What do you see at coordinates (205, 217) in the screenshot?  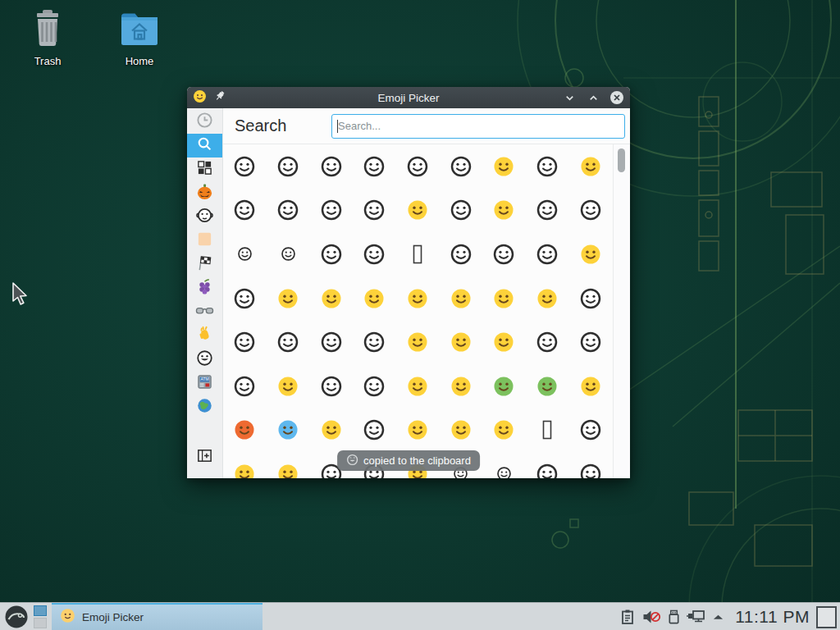 I see `sidebar-item-animals-nature` at bounding box center [205, 217].